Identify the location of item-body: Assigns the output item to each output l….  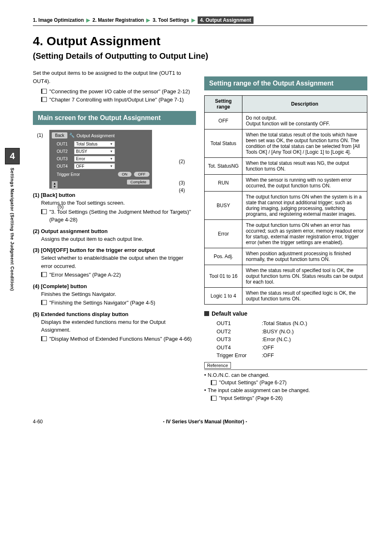
(118, 239).